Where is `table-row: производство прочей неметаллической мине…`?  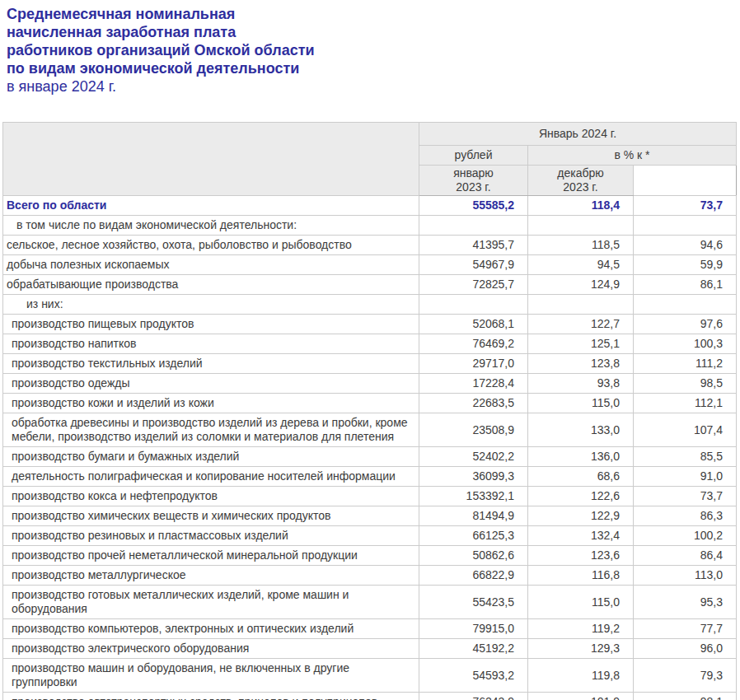
table-row: производство прочей неметаллической мине… is located at coordinates (370, 556).